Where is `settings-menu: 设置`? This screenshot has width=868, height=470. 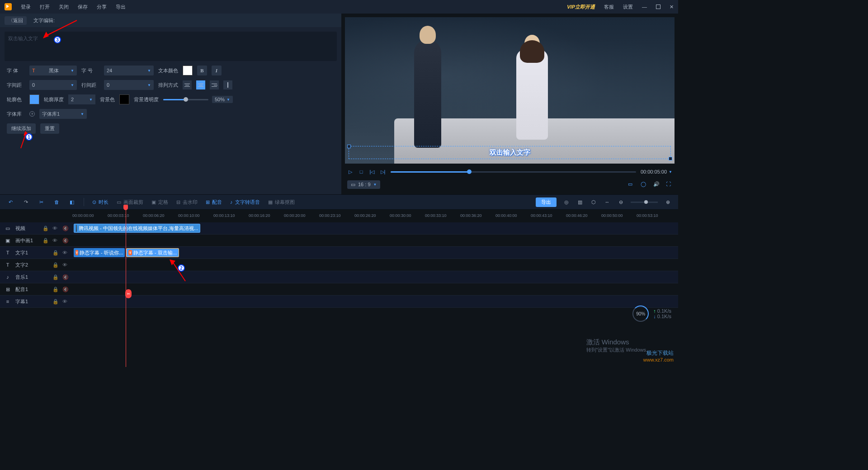
settings-menu: 设置 is located at coordinates (628, 7).